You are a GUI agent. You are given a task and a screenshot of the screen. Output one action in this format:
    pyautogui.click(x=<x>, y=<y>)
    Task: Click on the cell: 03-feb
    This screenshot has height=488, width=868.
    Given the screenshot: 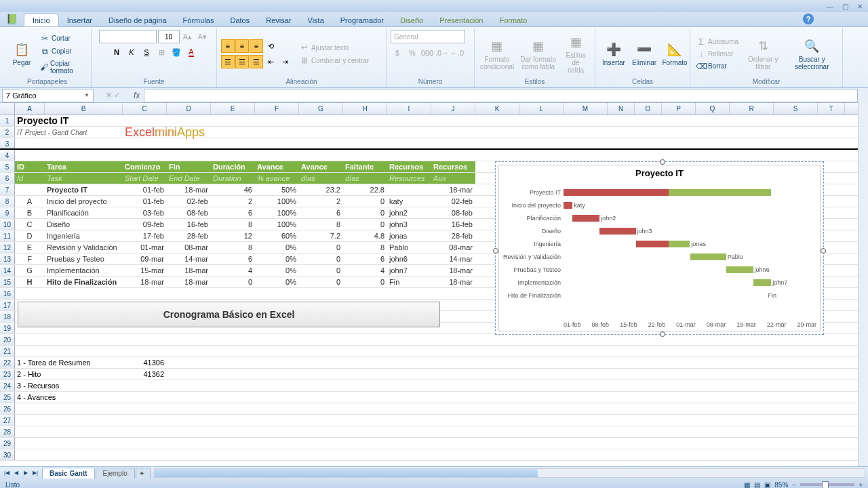 What is the action you would take?
    pyautogui.click(x=145, y=213)
    